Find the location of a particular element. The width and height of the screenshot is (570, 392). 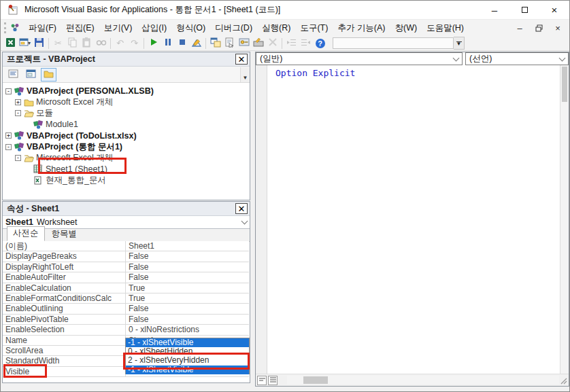

tree-item: -모듈 is located at coordinates (126, 113).